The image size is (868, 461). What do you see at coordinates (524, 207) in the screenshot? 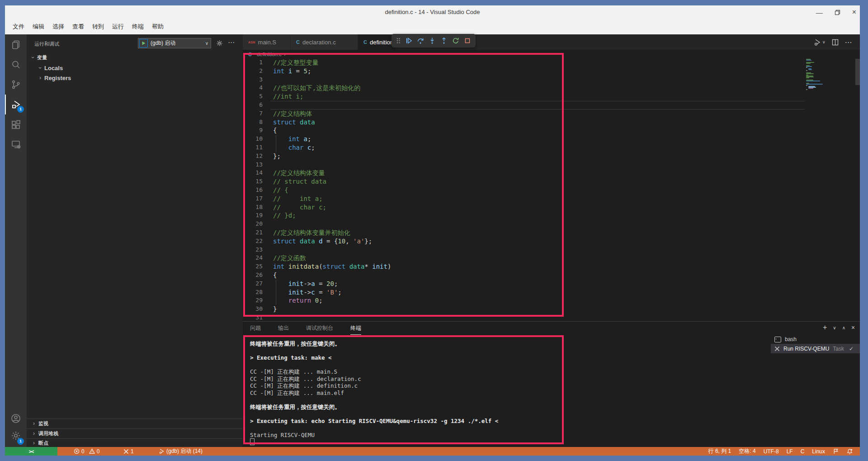
I see `code-line-18: 18// char c;` at bounding box center [524, 207].